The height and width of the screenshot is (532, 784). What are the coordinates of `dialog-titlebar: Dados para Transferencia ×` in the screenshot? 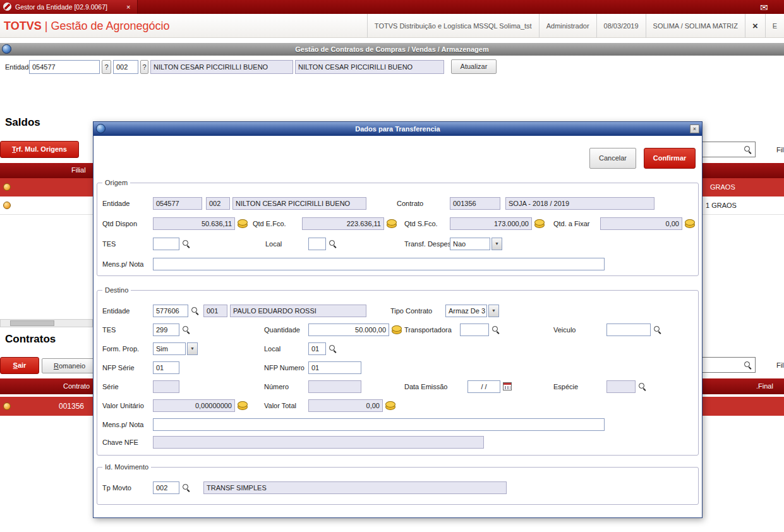 It's located at (398, 129).